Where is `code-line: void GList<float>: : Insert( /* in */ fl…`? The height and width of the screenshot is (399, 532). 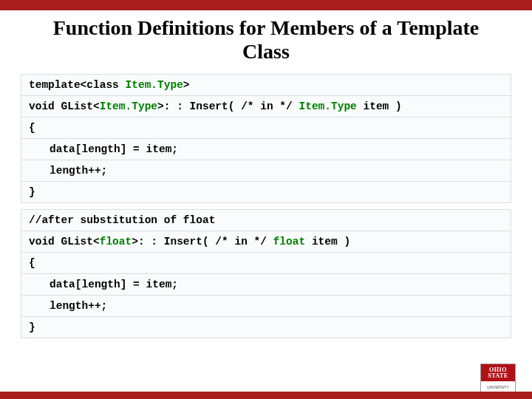
code-line: void GList<float>: : Insert( /* in */ fl… is located at coordinates (266, 242).